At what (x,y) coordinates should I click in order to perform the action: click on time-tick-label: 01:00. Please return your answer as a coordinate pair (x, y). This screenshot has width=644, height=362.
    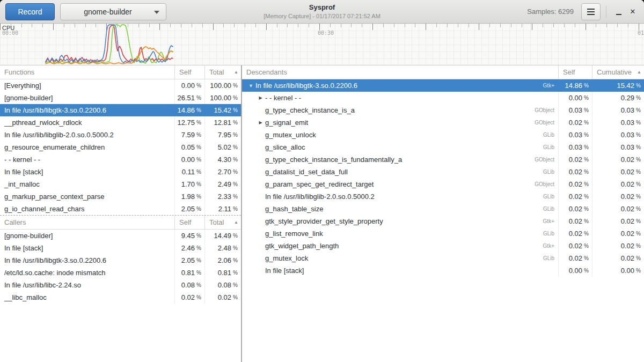
    Looking at the image, I should click on (641, 33).